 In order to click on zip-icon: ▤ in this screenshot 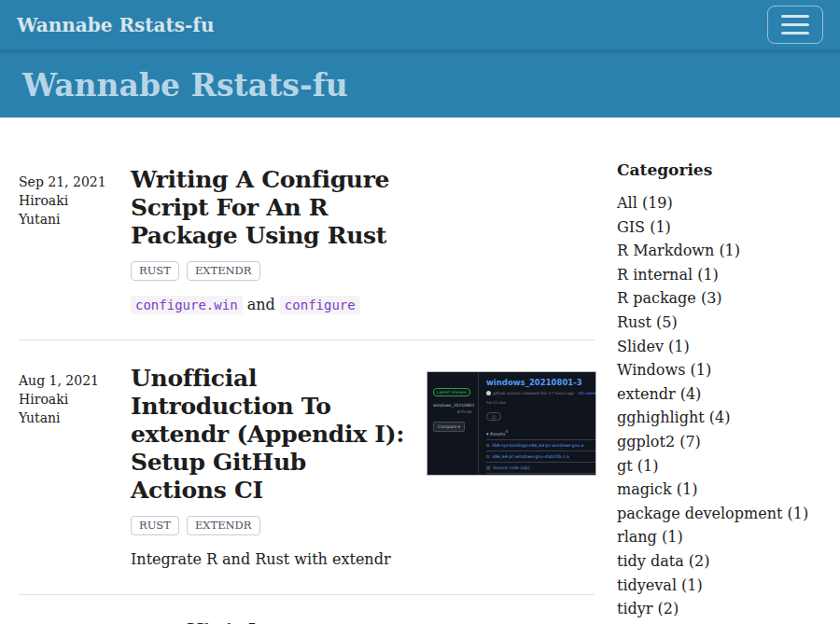, I will do `click(488, 468)`.